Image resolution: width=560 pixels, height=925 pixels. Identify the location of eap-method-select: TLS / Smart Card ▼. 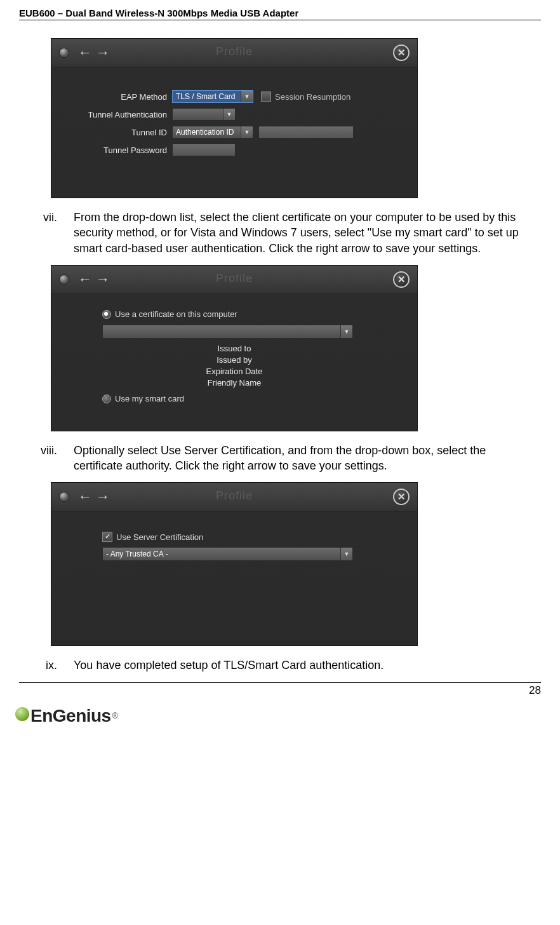
(213, 97).